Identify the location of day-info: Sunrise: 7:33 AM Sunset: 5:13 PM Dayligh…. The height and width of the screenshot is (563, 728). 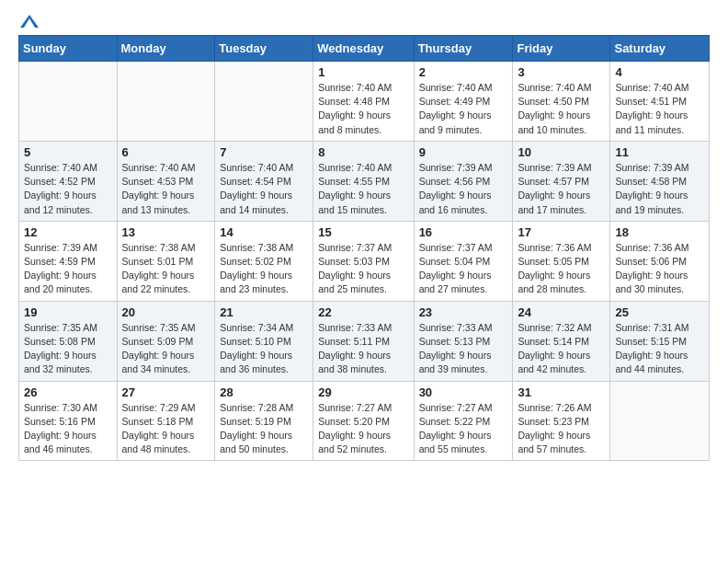
(463, 350).